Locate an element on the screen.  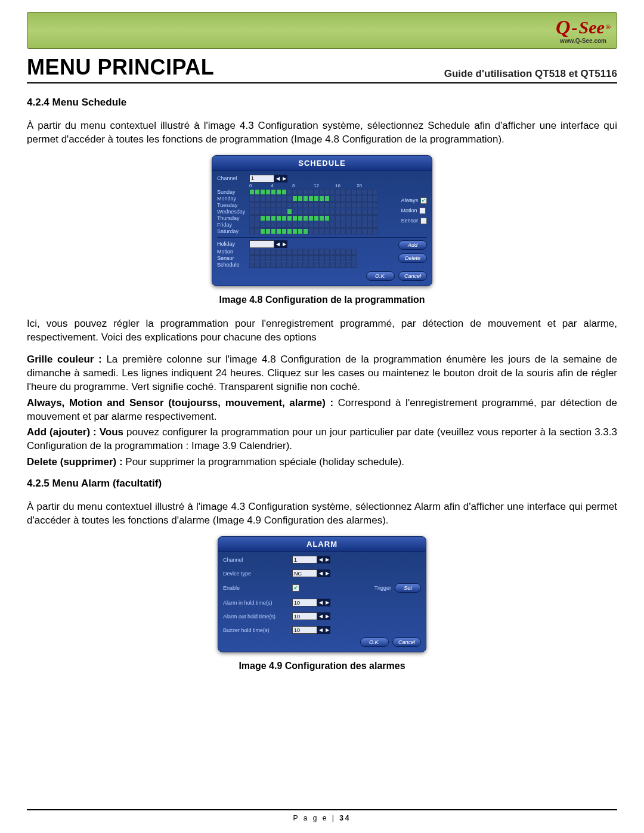
set-button: Set is located at coordinates (408, 588).